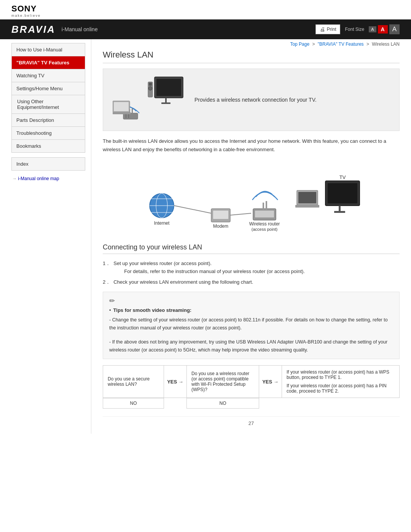 This screenshot has width=411, height=532. I want to click on print-label: Print, so click(332, 29).